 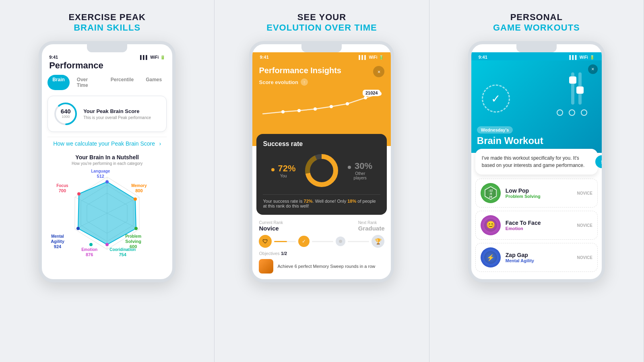 I want to click on score-evo-label: Score evolution, so click(x=279, y=82).